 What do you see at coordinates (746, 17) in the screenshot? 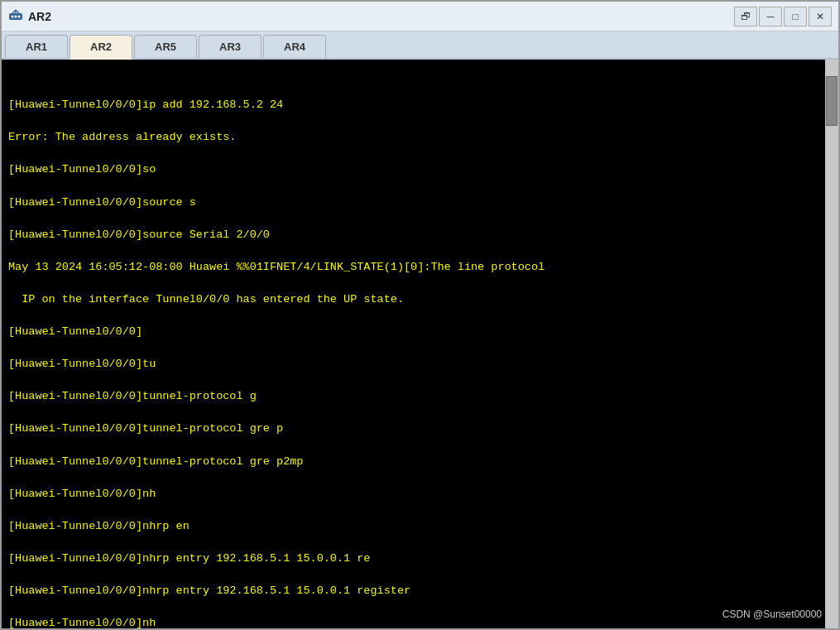
I see `restore-button: 🗗` at bounding box center [746, 17].